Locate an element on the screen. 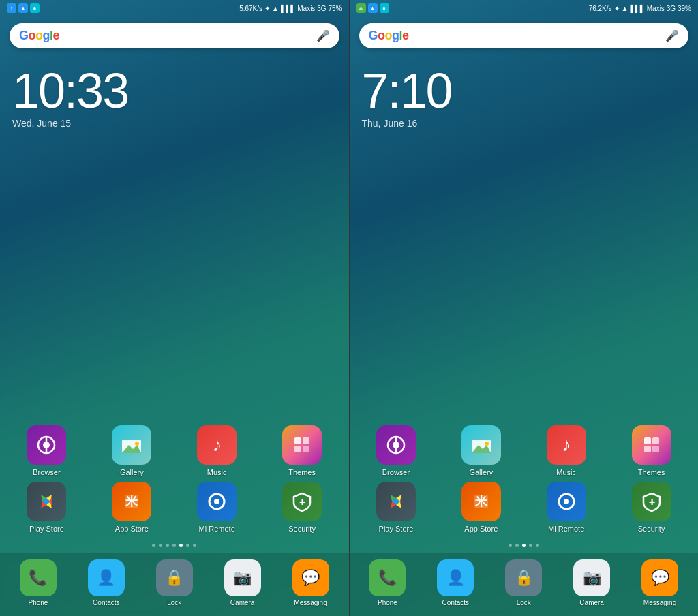 This screenshot has width=698, height=616. dock-camera-right: 📷 Camera is located at coordinates (592, 583).